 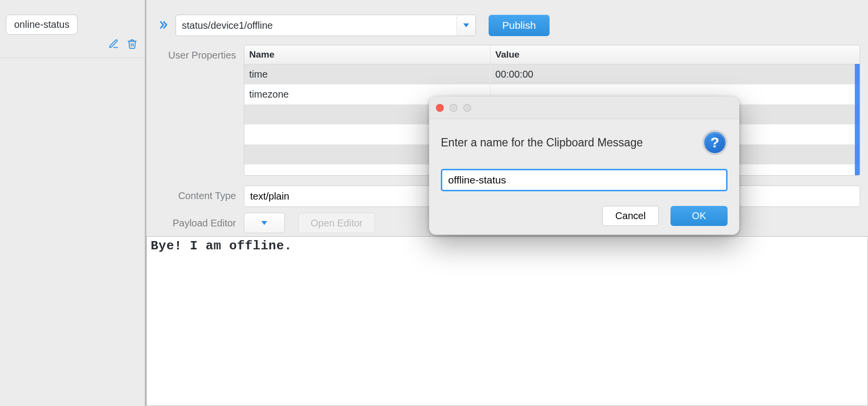 I want to click on payload-text: Bye! I am offline., so click(x=507, y=246).